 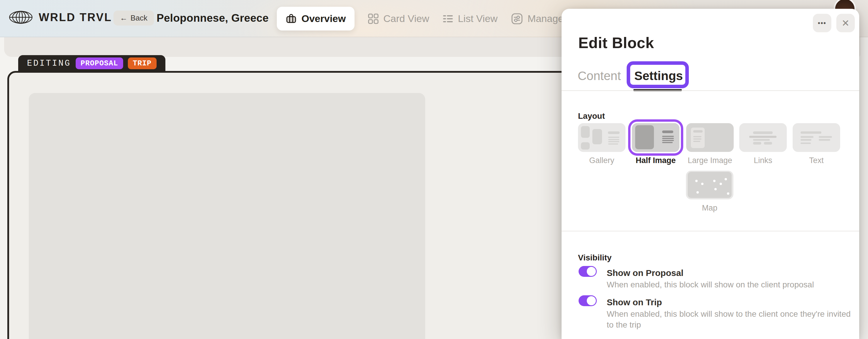 What do you see at coordinates (616, 43) in the screenshot?
I see `panel-title: Edit Block` at bounding box center [616, 43].